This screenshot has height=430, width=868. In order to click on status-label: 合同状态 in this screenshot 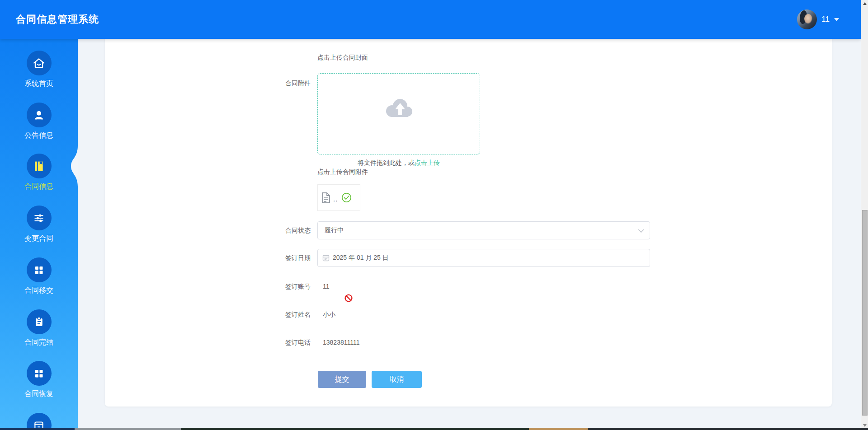, I will do `click(265, 230)`.